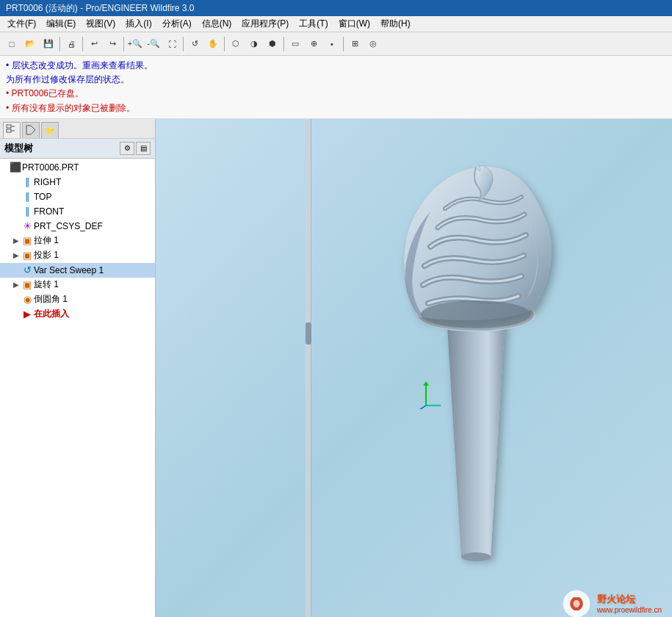 The width and height of the screenshot is (672, 617). What do you see at coordinates (177, 24) in the screenshot?
I see `menu-item-a: 分析(A)` at bounding box center [177, 24].